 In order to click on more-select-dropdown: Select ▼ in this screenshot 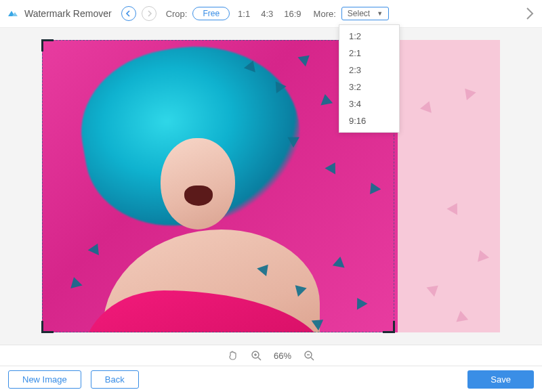, I will do `click(365, 14)`.